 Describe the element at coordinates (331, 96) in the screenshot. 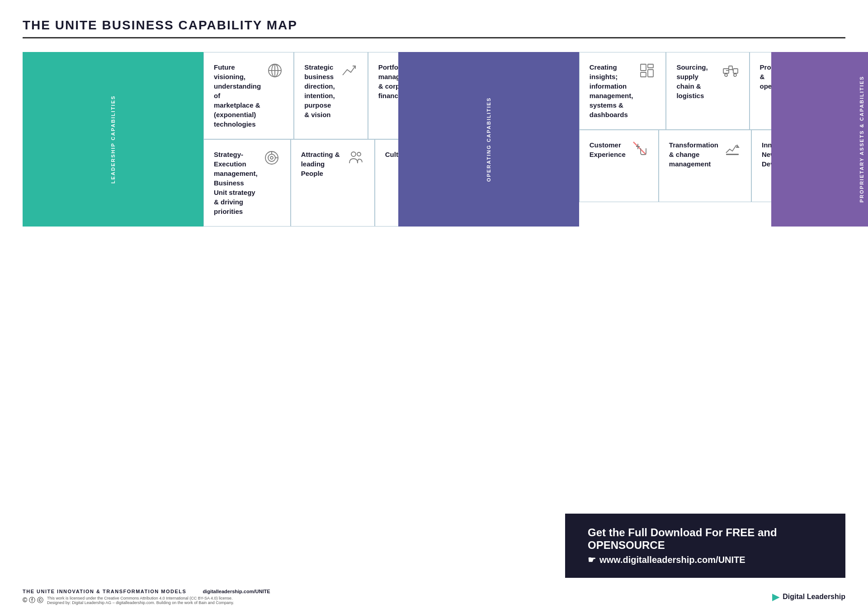

I see `cell-leadership-0-1: Strategic business direction, intention,…` at that location.